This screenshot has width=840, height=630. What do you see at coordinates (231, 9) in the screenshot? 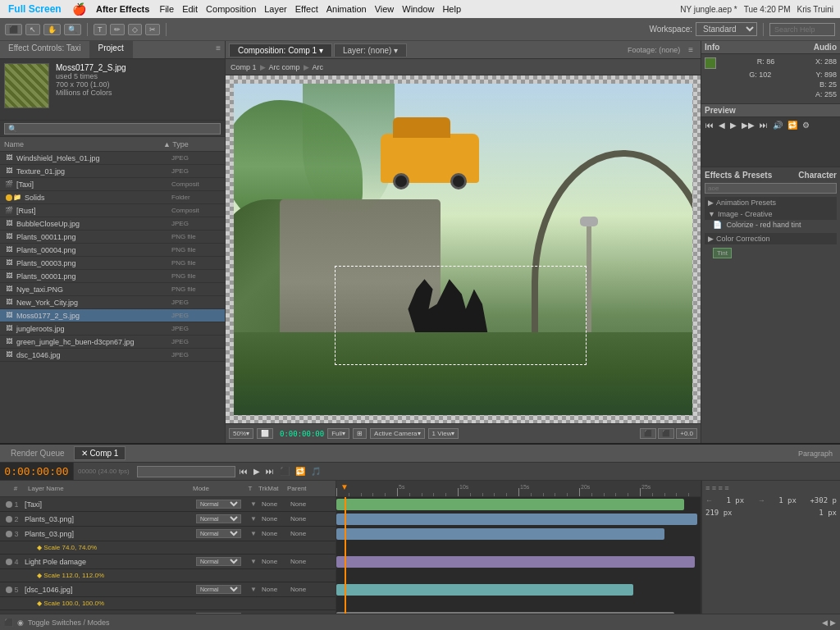
I see `menu-composition: Composition` at bounding box center [231, 9].